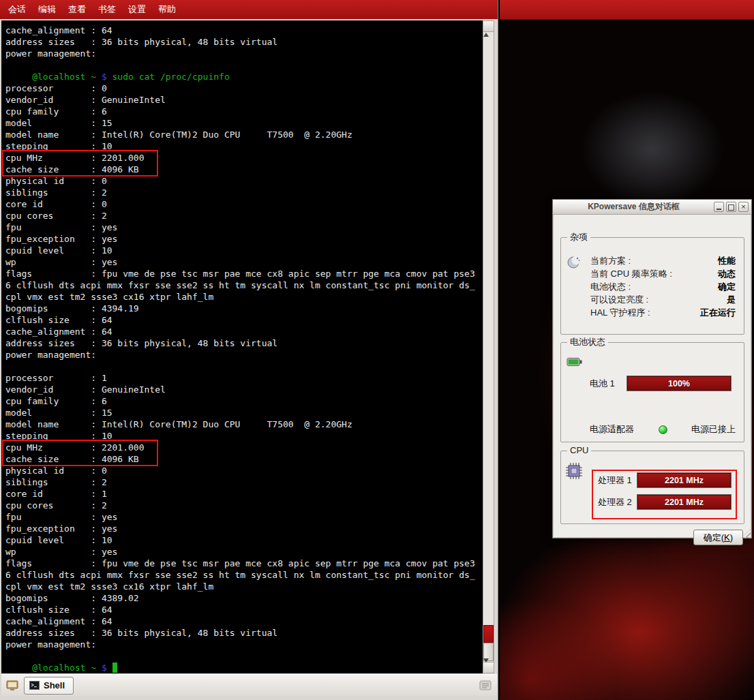 The height and width of the screenshot is (700, 754). Describe the element at coordinates (244, 529) in the screenshot. I see `terminal-line: fpu_exception : yes` at that location.